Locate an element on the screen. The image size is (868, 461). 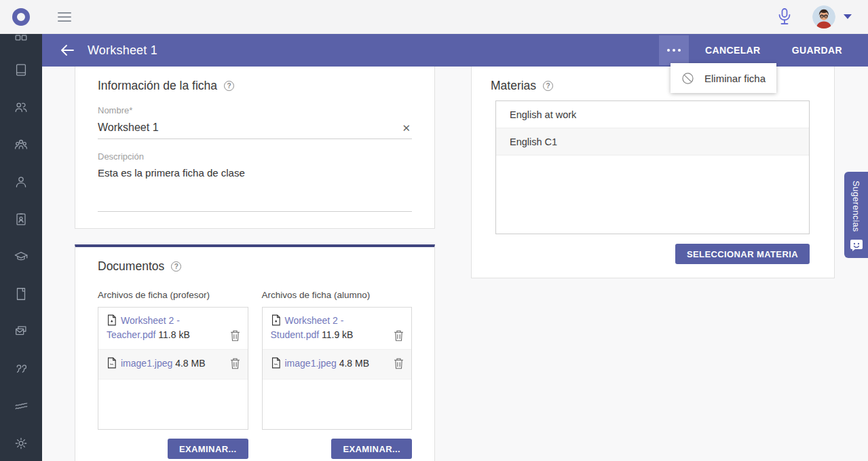
student-files-column: Archivos de ficha (alumno) Worksheet 2 -… is located at coordinates (337, 375).